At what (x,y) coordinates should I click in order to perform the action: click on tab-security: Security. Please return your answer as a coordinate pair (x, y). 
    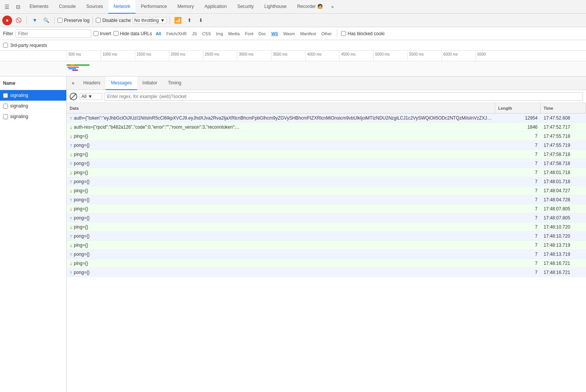
    Looking at the image, I should click on (245, 7).